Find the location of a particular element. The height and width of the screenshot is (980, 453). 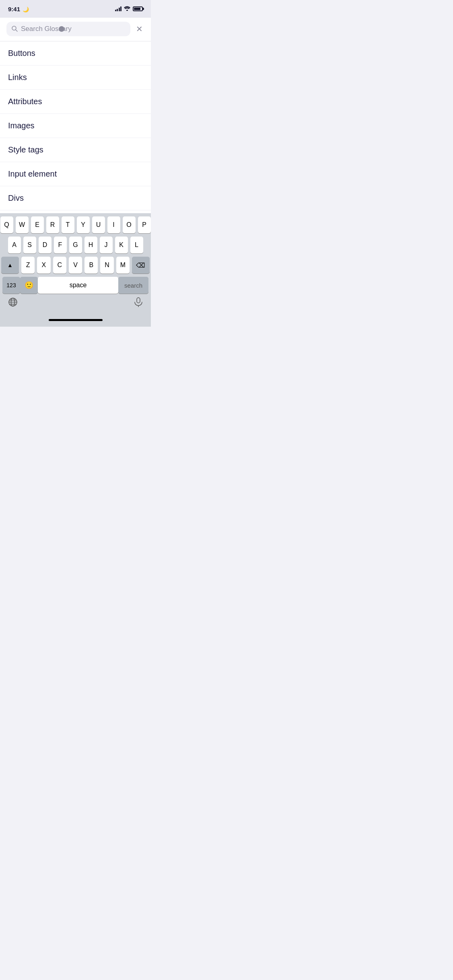

moon-icon: 🌙 is located at coordinates (26, 10).